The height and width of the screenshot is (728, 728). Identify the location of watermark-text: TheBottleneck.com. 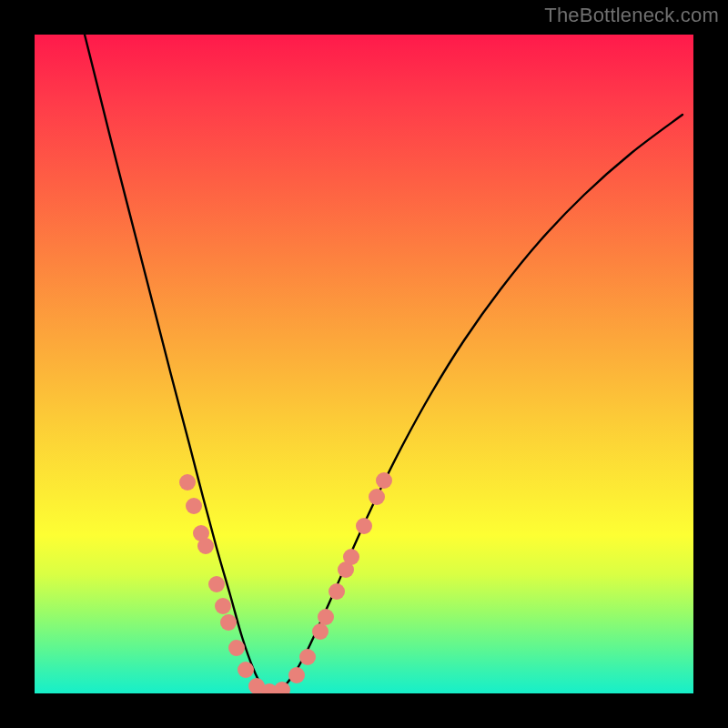
(632, 15).